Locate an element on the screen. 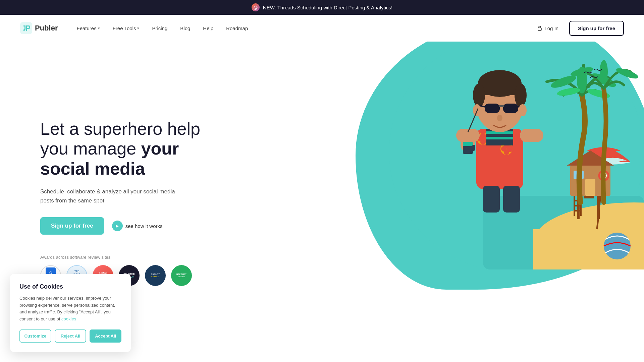 Image resolution: width=644 pixels, height=362 pixels. hero-content: Let a superhero helpyou manage yoursocia… is located at coordinates (120, 202).